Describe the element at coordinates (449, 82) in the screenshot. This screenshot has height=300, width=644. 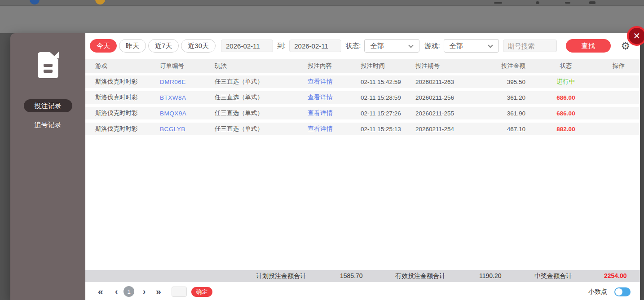
I see `cell-period: 20260211-263` at that location.